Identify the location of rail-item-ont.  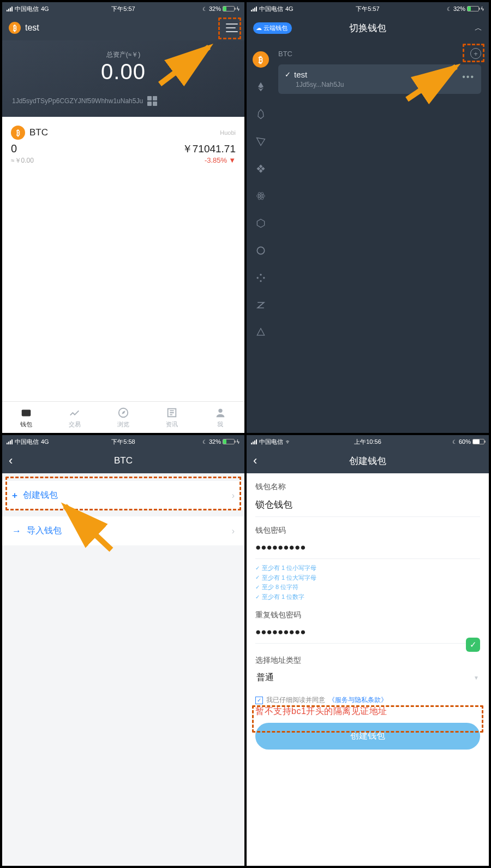
(261, 251).